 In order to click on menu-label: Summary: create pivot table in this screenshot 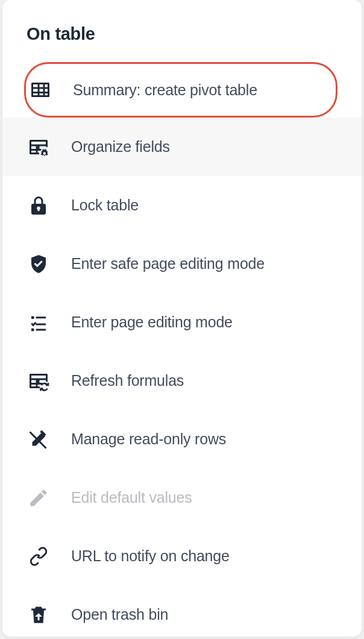, I will do `click(165, 90)`.